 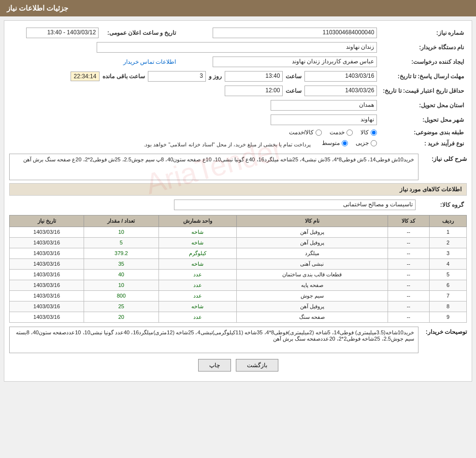 What do you see at coordinates (295, 33) in the screenshot?
I see `need-number-value: 1103004684000040` at bounding box center [295, 33].